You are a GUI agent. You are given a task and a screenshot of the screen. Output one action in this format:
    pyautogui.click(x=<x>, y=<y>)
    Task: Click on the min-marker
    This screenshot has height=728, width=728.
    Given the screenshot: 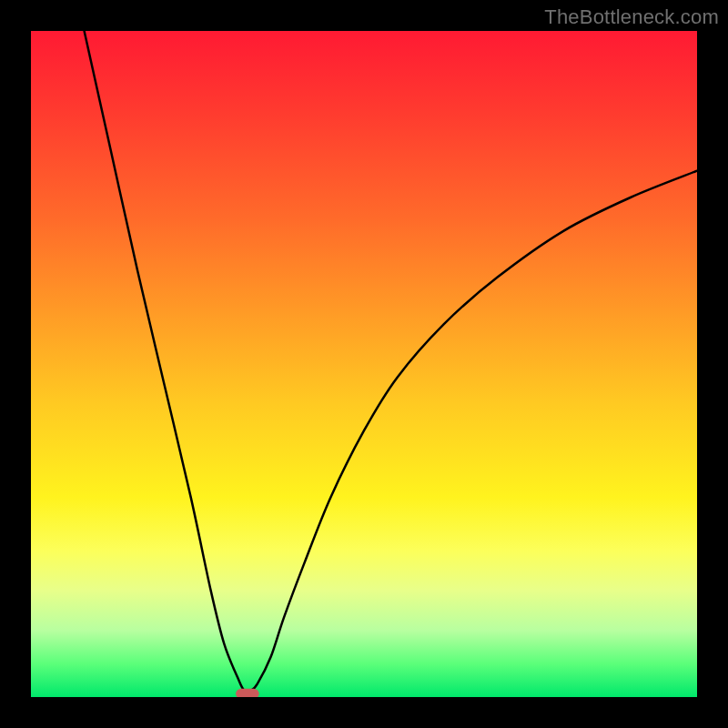 What is the action you would take?
    pyautogui.click(x=248, y=693)
    